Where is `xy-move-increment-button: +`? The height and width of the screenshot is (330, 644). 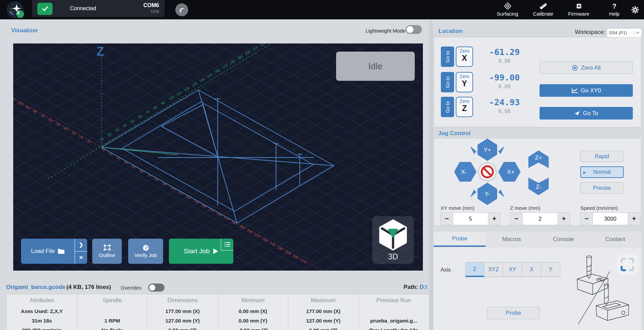
xy-move-increment-button: + is located at coordinates (494, 219).